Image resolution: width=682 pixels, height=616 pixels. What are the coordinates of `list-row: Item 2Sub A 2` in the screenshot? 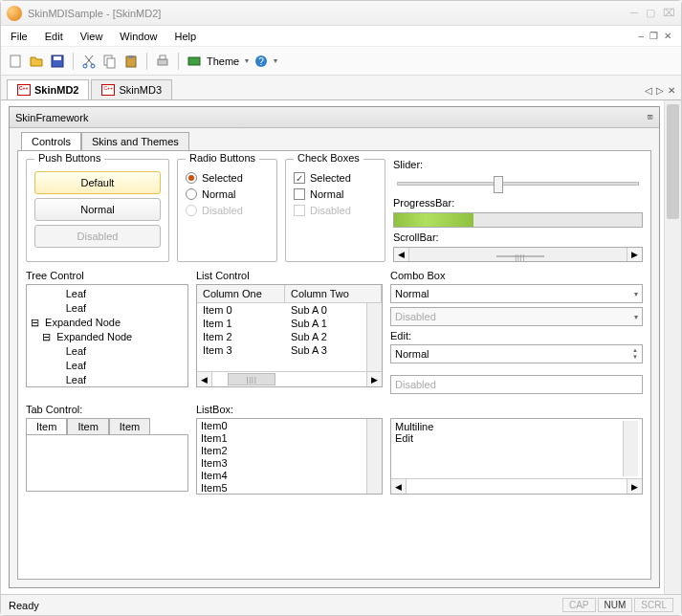 It's located at (281, 337).